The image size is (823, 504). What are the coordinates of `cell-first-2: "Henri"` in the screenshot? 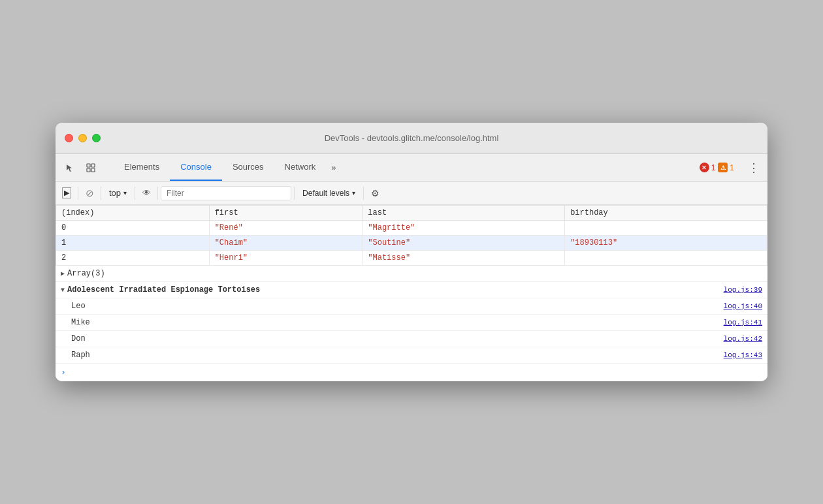 It's located at (231, 258).